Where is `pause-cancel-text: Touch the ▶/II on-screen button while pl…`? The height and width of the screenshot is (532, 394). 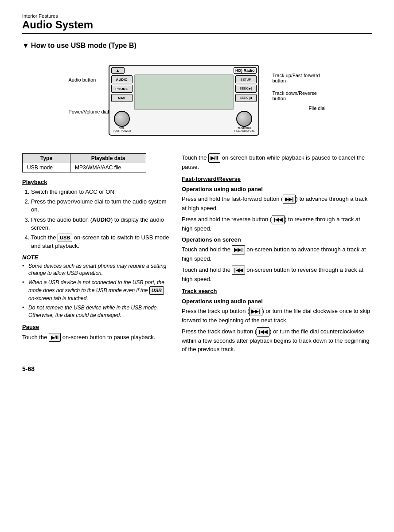 pause-cancel-text: Touch the ▶/II on-screen button while pl… is located at coordinates (277, 162).